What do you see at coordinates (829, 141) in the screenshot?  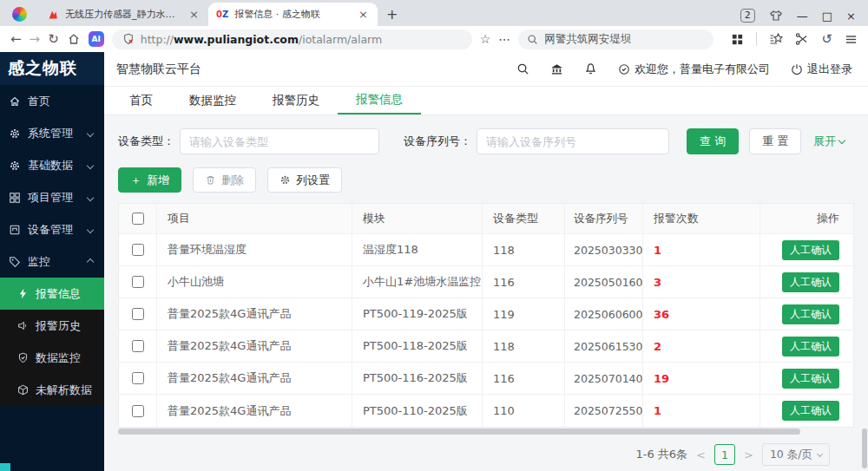 I see `expand-link: 展开` at bounding box center [829, 141].